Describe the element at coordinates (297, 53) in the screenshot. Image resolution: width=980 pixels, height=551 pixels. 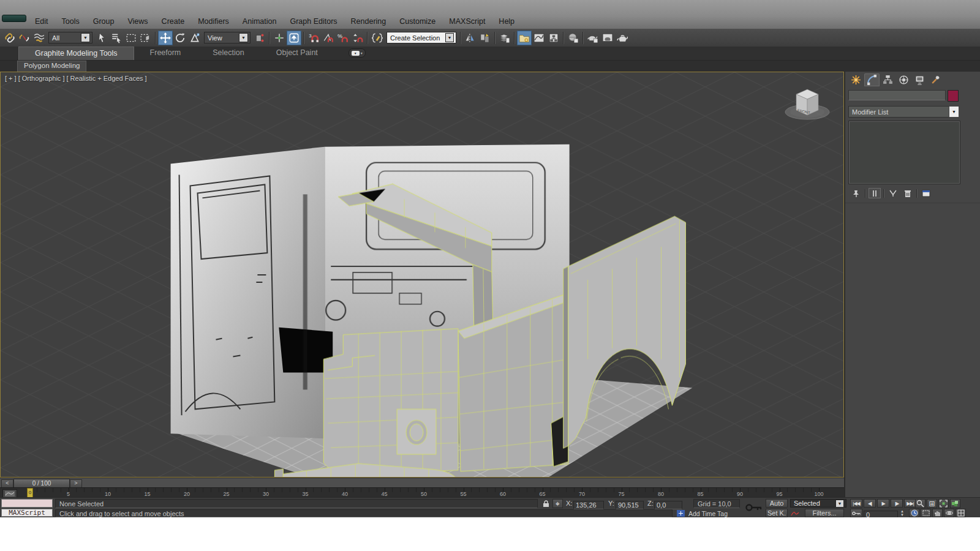
I see `ribbon-tab-object-paint: Object Paint` at that location.